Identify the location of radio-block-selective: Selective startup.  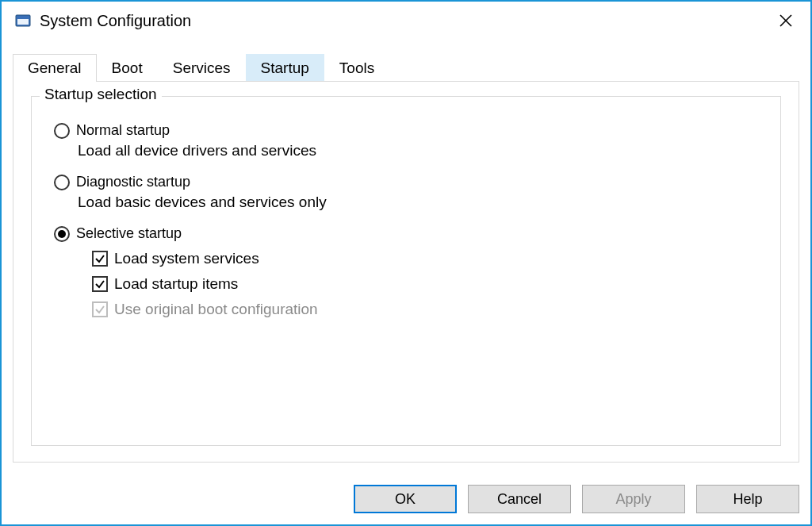
(409, 233).